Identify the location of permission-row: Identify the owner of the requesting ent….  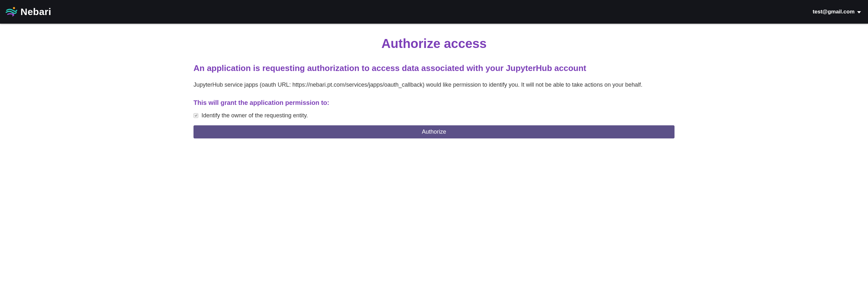
(434, 116).